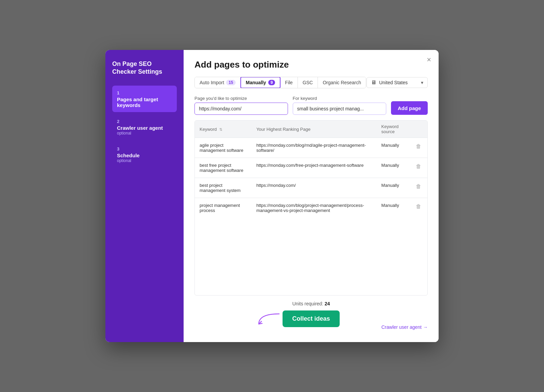 The height and width of the screenshot is (392, 544). I want to click on bottom-center: Units required: 24 Collect ideas, so click(311, 314).